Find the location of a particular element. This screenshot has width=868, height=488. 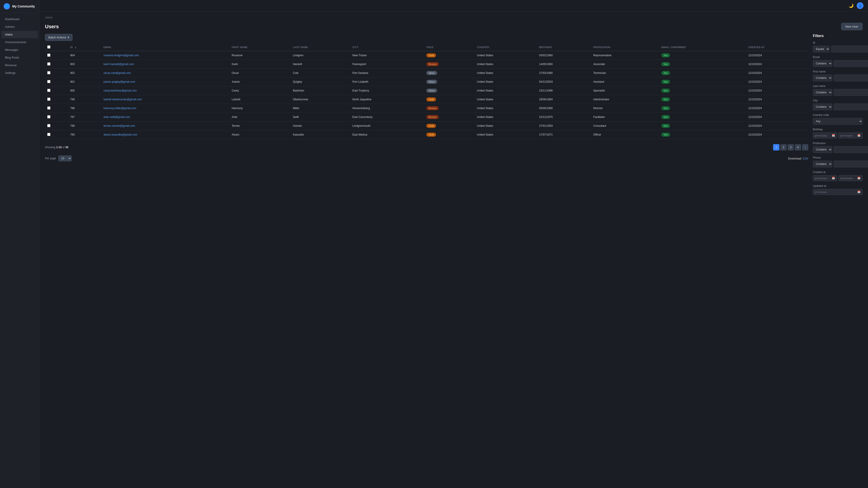

app-name: My Community is located at coordinates (24, 6).